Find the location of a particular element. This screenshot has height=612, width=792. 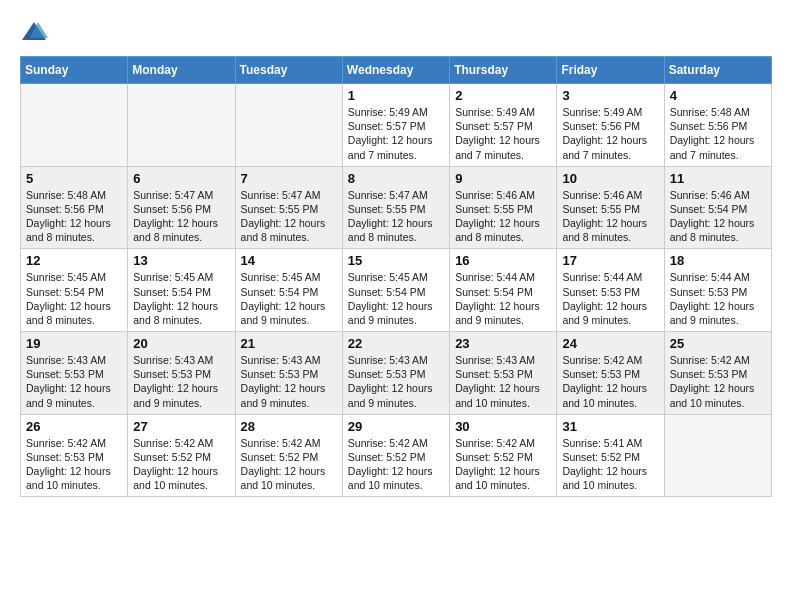

weekday-header-saturday: Saturday is located at coordinates (718, 70).